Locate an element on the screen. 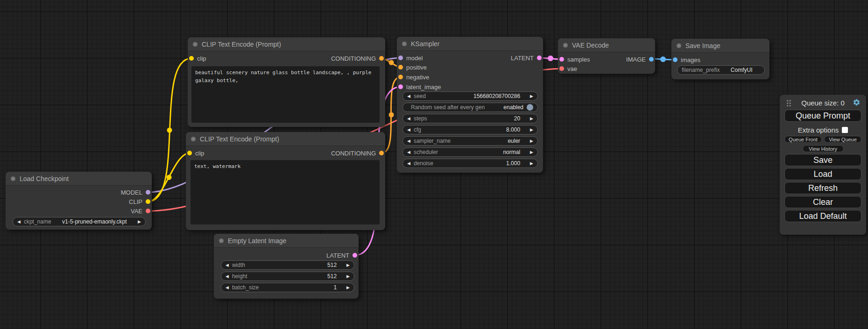  drag-handle-icon is located at coordinates (789, 103).